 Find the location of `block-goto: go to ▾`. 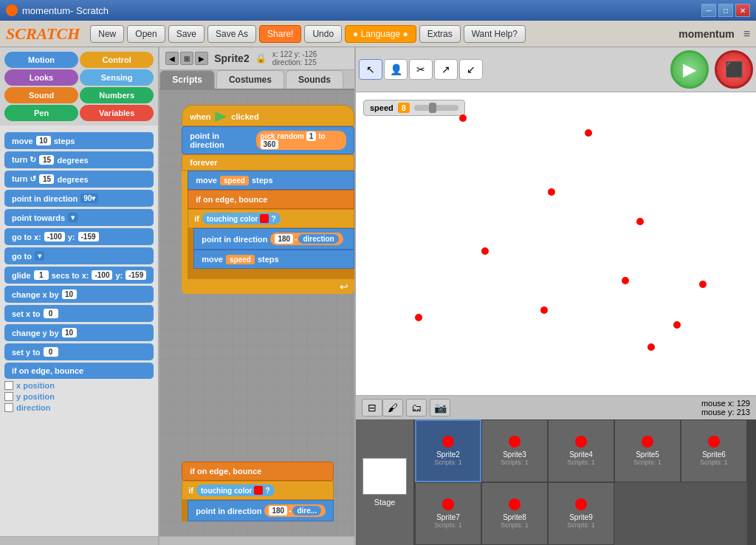

block-goto: go to ▾ is located at coordinates (79, 256).